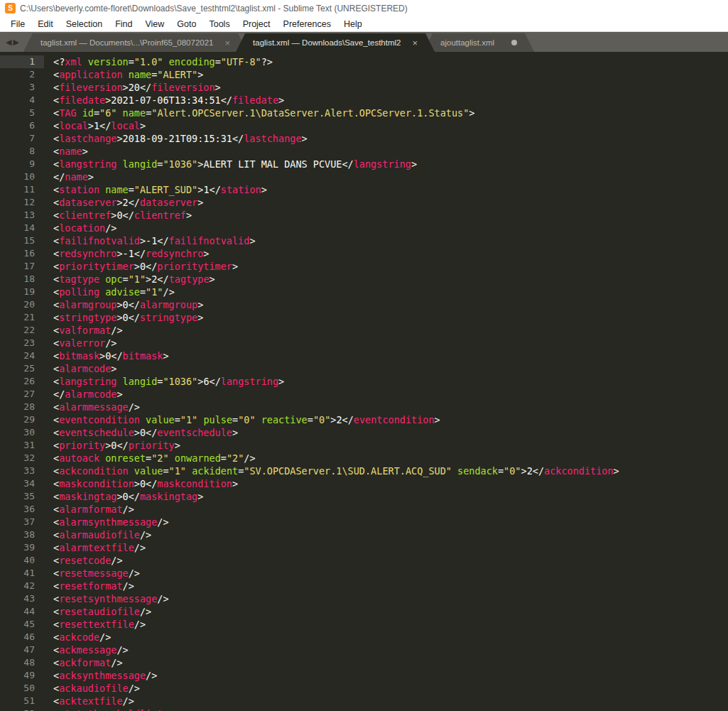 The height and width of the screenshot is (711, 728). I want to click on tab-strip: taglist.xml — Documents\...\Proinf65_080…, so click(273, 42).